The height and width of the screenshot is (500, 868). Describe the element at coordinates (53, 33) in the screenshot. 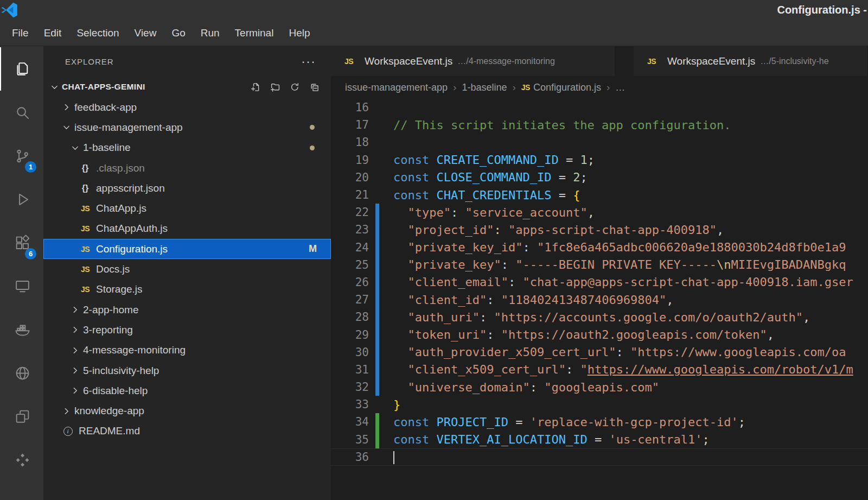

I see `menu-item-edit: Edit` at that location.